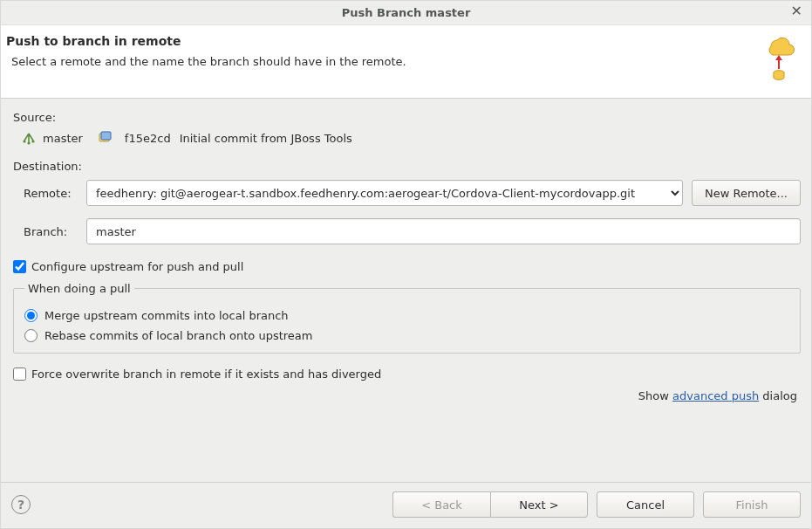 The width and height of the screenshot is (812, 529). What do you see at coordinates (656, 396) in the screenshot?
I see `adv-prefix: Show` at bounding box center [656, 396].